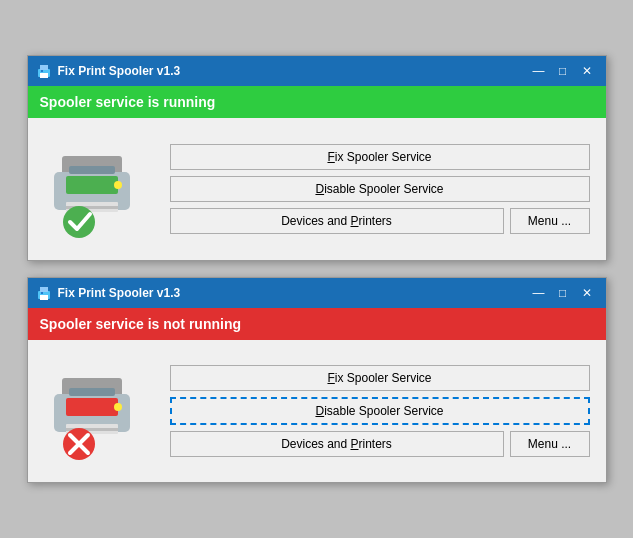 The width and height of the screenshot is (633, 538). What do you see at coordinates (317, 71) in the screenshot?
I see `title-bar-running: Fix Print Spooler v1.3 — □ ✕` at bounding box center [317, 71].